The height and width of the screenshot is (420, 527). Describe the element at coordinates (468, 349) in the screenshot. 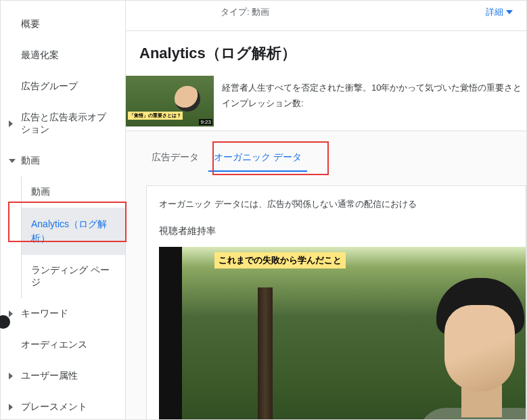

I see `scene-person` at that location.